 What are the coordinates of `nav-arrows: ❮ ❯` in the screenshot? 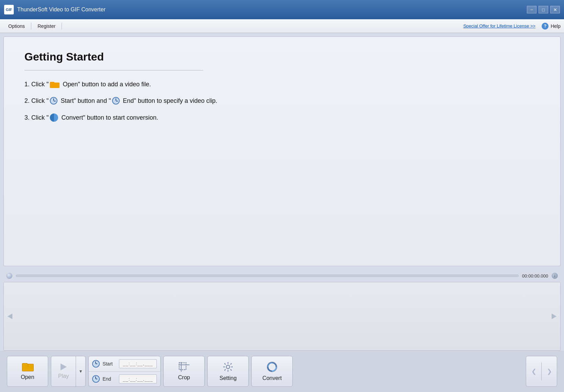 It's located at (541, 371).